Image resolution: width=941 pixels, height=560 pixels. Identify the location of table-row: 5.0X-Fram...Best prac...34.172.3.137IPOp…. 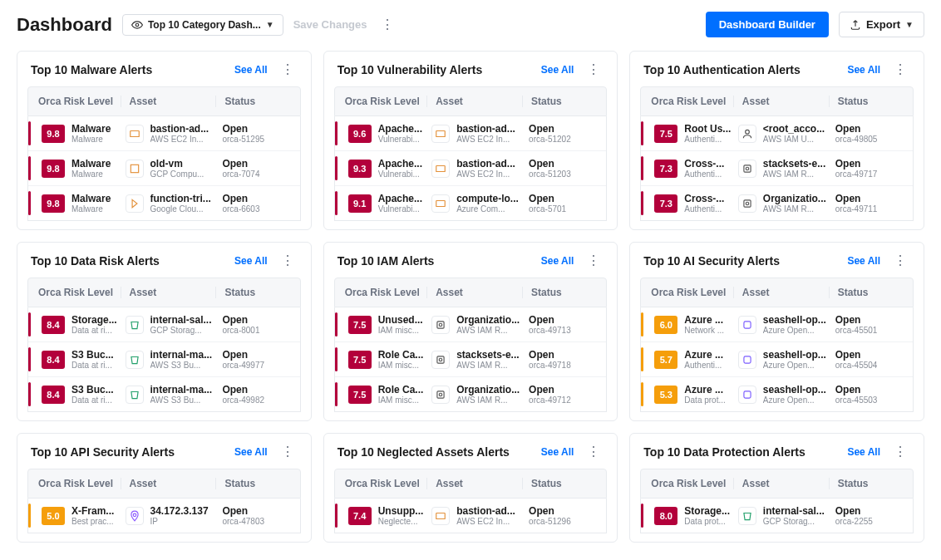
(165, 515).